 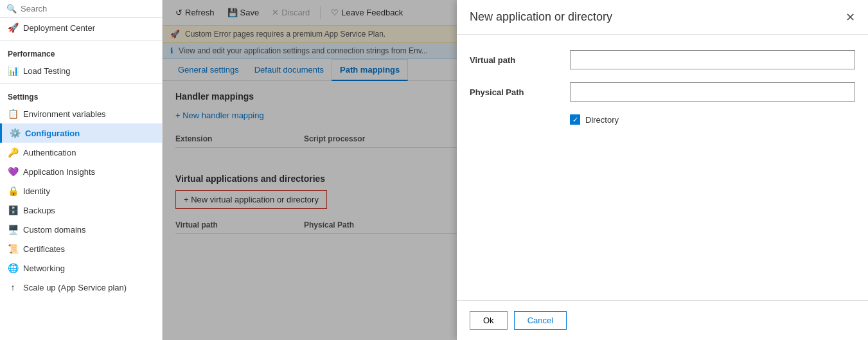 I want to click on directory-checkbox-row: ✓ Directory, so click(x=662, y=120).